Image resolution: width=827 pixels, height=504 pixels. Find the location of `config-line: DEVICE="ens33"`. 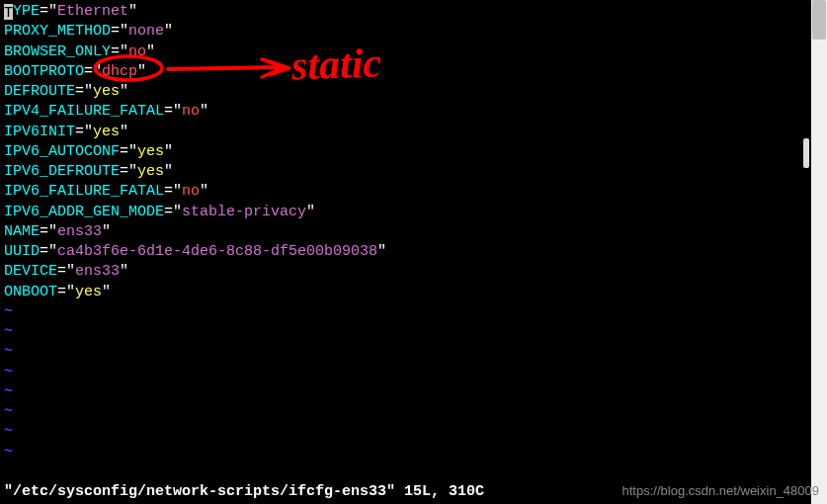

config-line: DEVICE="ens33" is located at coordinates (413, 272).